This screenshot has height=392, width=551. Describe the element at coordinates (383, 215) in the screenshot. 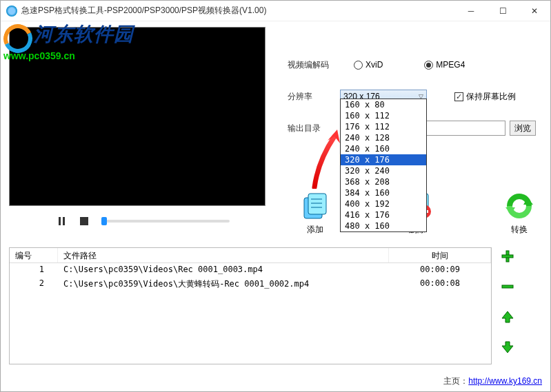

I see `resolution-option: 416 x 176` at that location.